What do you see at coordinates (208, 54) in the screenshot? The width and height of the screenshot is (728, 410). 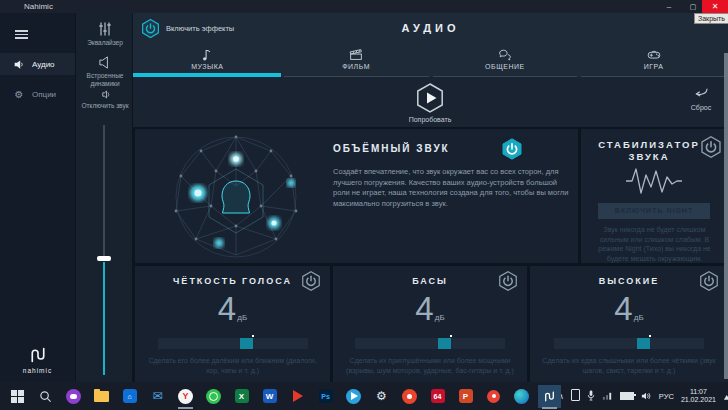 I see `music-note-icon` at bounding box center [208, 54].